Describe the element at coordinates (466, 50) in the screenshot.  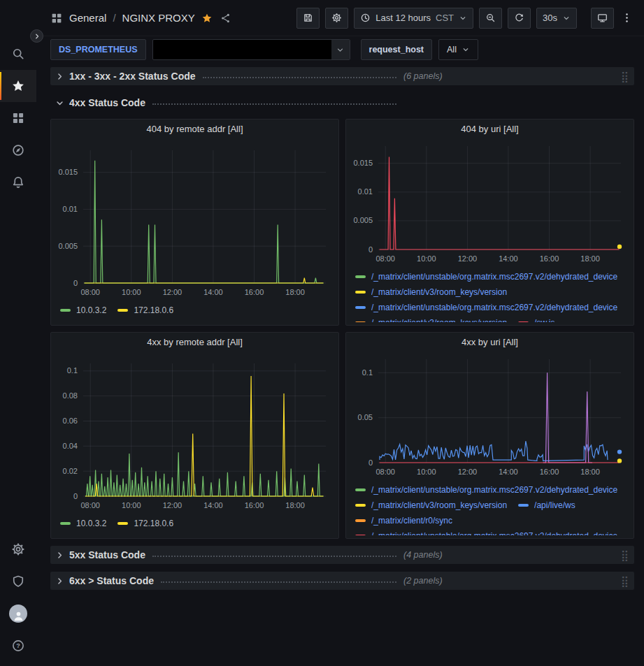
I see `chevron-down-icon` at that location.